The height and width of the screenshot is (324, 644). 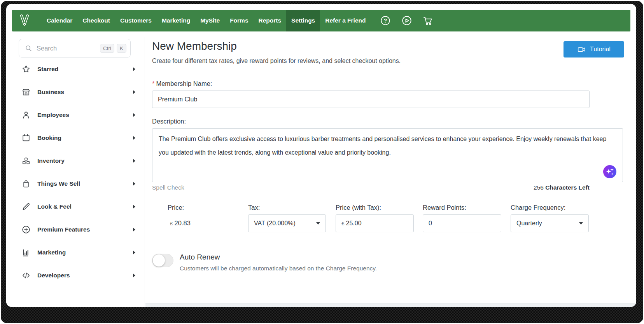 I want to click on play-video-icon, so click(x=407, y=21).